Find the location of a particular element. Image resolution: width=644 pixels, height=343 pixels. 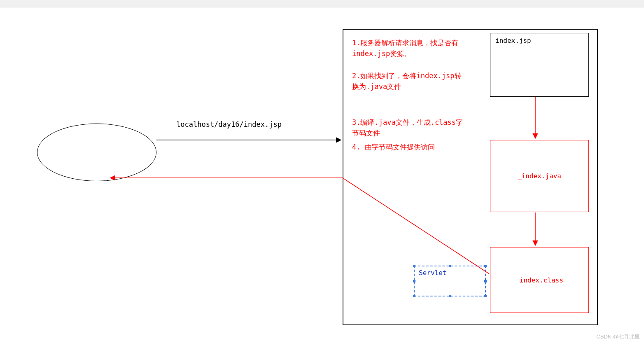

file-java-box: _index.java is located at coordinates (539, 176).